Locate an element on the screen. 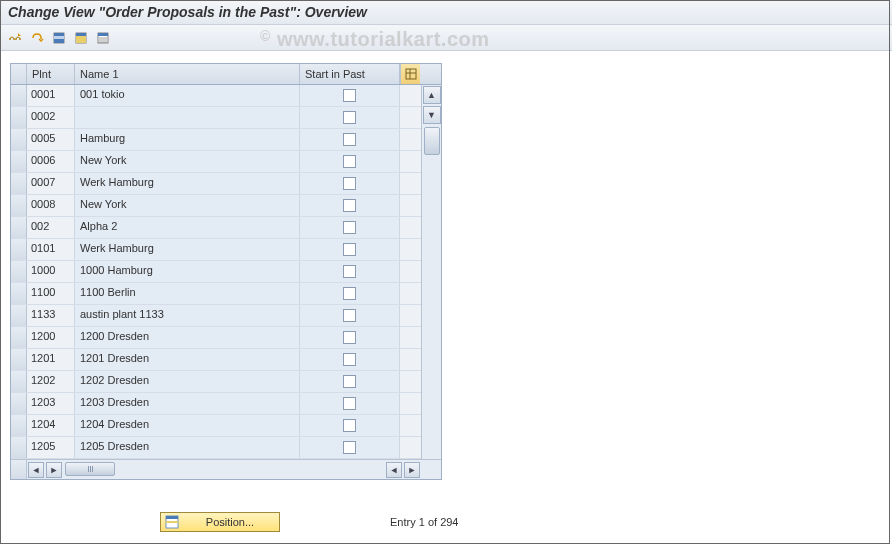 This screenshot has width=892, height=546. position-button: Position... is located at coordinates (220, 522).